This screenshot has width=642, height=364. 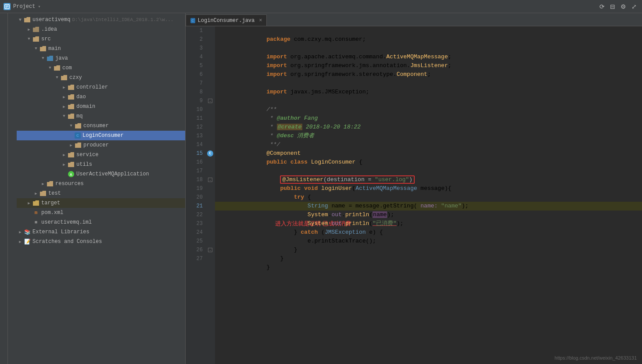 I want to click on dao-folder-icon, so click(x=71, y=97).